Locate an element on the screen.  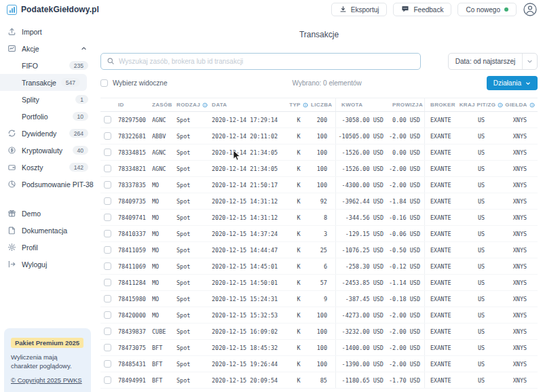
count-badge: 235 is located at coordinates (79, 65).